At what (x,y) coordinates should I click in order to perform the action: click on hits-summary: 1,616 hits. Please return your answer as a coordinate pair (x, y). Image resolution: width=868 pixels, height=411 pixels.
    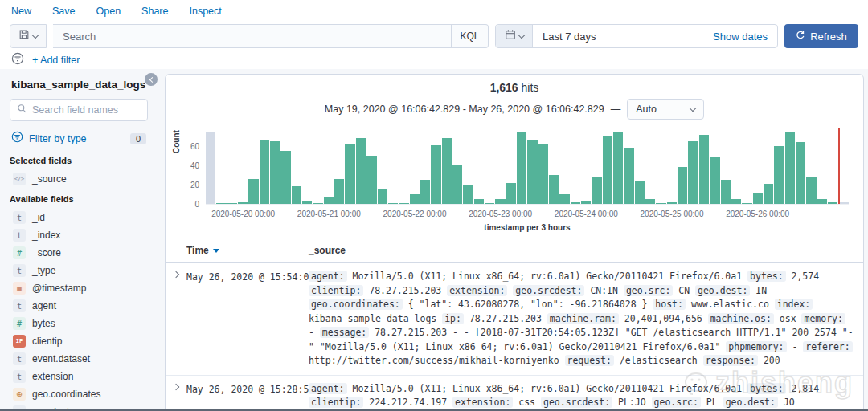
    Looking at the image, I should click on (514, 84).